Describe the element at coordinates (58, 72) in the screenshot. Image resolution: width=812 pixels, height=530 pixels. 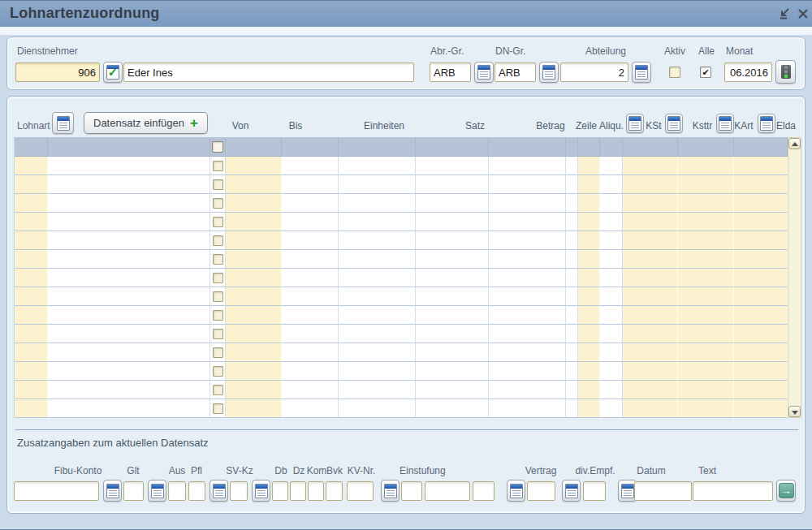
I see `dienstnehmer-number-field` at that location.